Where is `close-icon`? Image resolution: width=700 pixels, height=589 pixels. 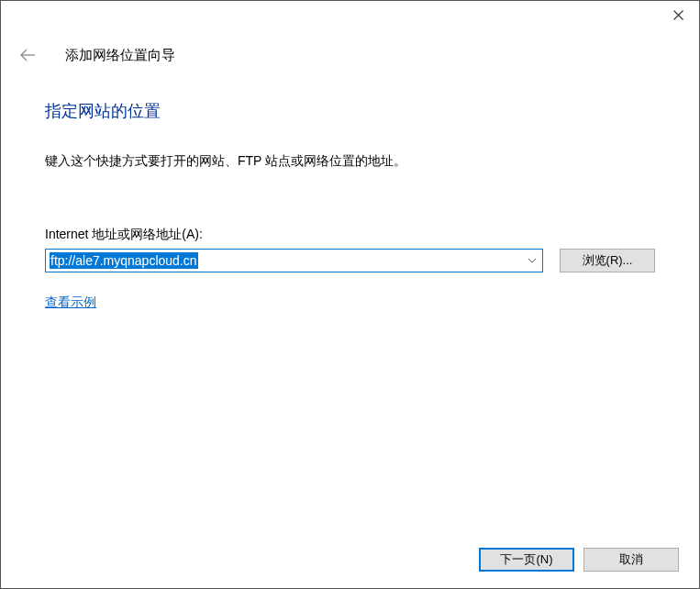 close-icon is located at coordinates (679, 15).